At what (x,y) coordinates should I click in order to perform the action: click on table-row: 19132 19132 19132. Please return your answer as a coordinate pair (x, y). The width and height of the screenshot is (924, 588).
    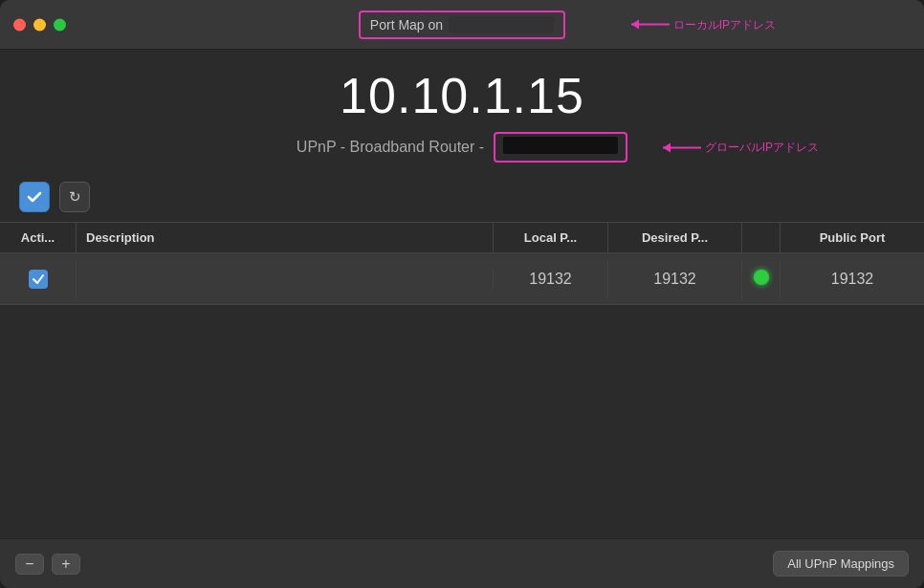
    Looking at the image, I should click on (462, 279).